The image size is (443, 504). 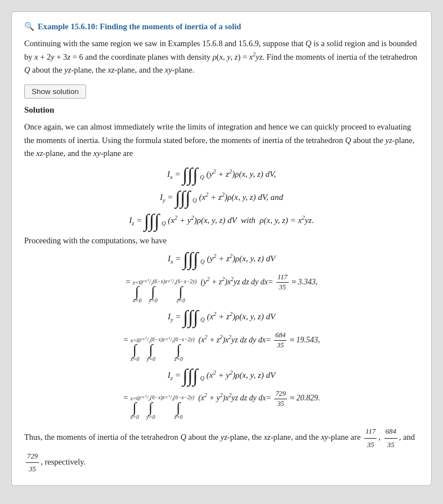 I want to click on solution-intro: Once again, we can almost immediately wr…, so click(x=222, y=140).